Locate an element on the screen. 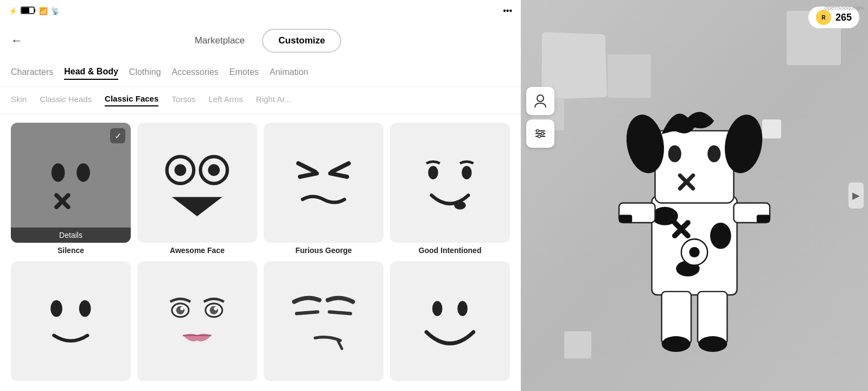  item-name-furious: Furious George is located at coordinates (323, 250).